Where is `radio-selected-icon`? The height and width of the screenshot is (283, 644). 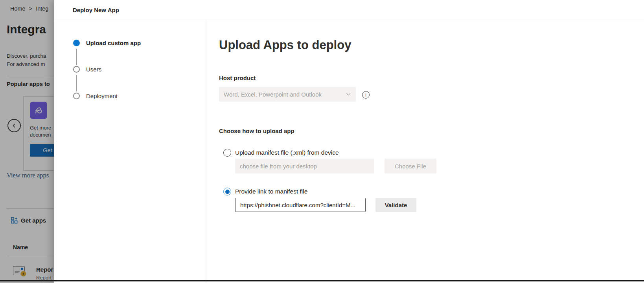 radio-selected-icon is located at coordinates (227, 192).